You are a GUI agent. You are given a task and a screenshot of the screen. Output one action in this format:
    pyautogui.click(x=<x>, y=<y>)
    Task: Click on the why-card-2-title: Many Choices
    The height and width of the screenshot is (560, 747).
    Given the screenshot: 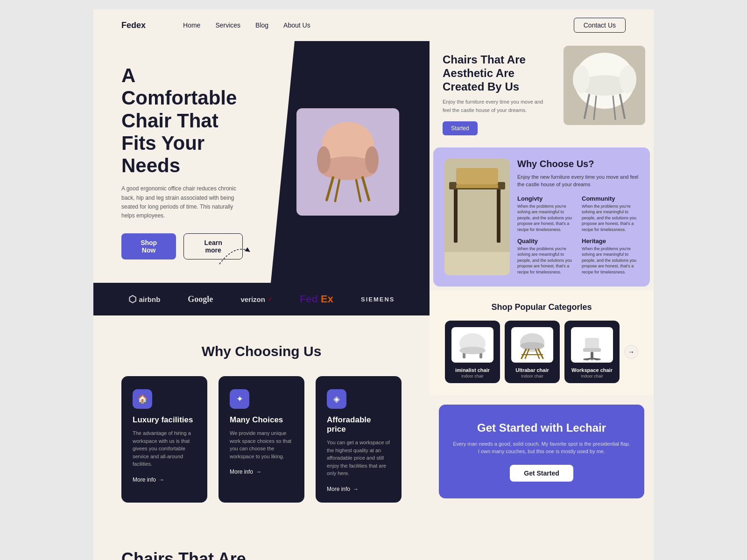 What is the action you would take?
    pyautogui.click(x=261, y=420)
    